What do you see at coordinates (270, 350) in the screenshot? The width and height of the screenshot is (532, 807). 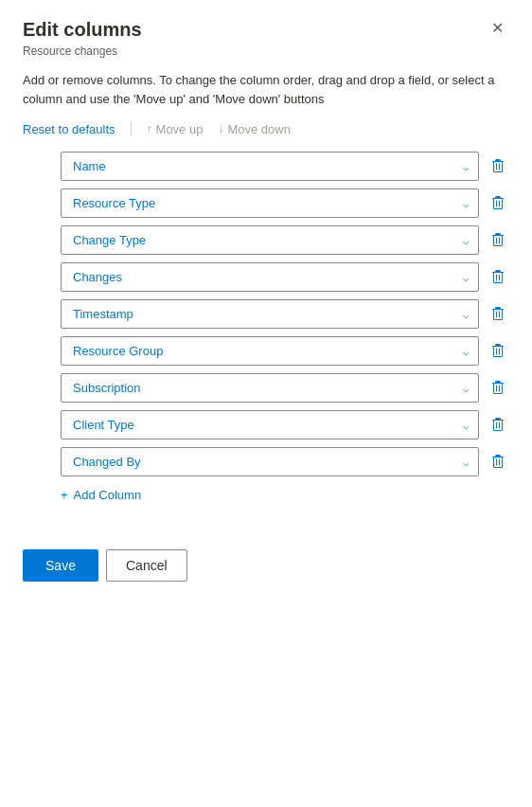 I see `column-select-wrapper: Resource Group⌵` at bounding box center [270, 350].